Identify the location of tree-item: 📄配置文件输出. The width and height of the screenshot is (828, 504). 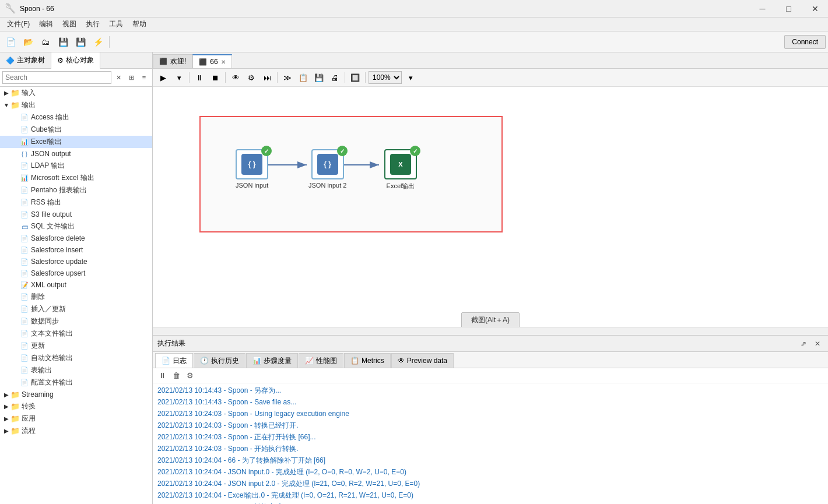
(76, 382).